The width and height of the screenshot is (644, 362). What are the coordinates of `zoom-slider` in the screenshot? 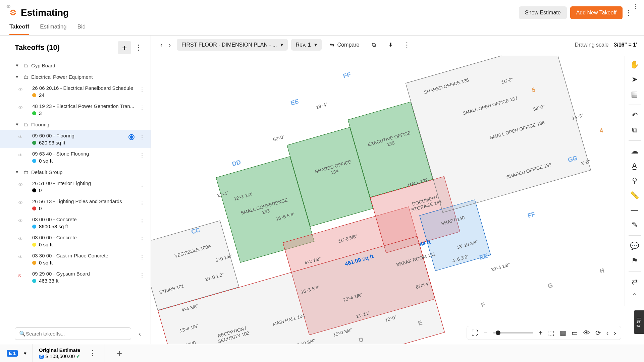 It's located at (513, 333).